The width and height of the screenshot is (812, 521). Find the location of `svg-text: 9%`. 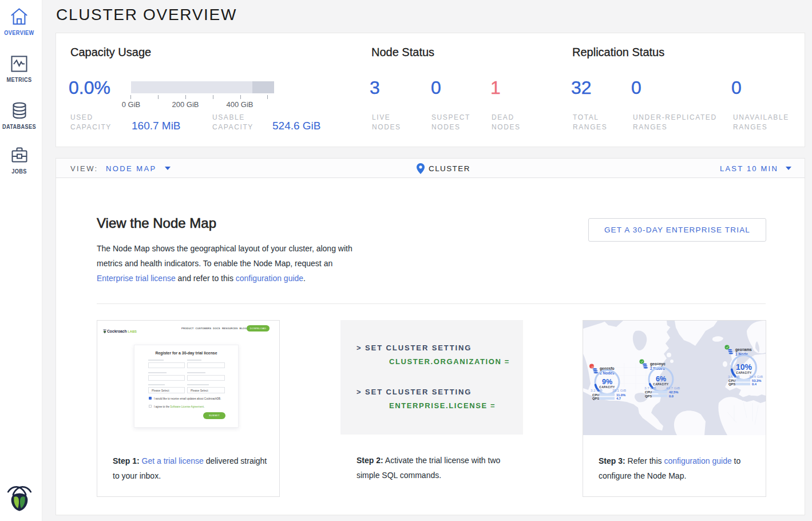

svg-text: 9% is located at coordinates (607, 382).